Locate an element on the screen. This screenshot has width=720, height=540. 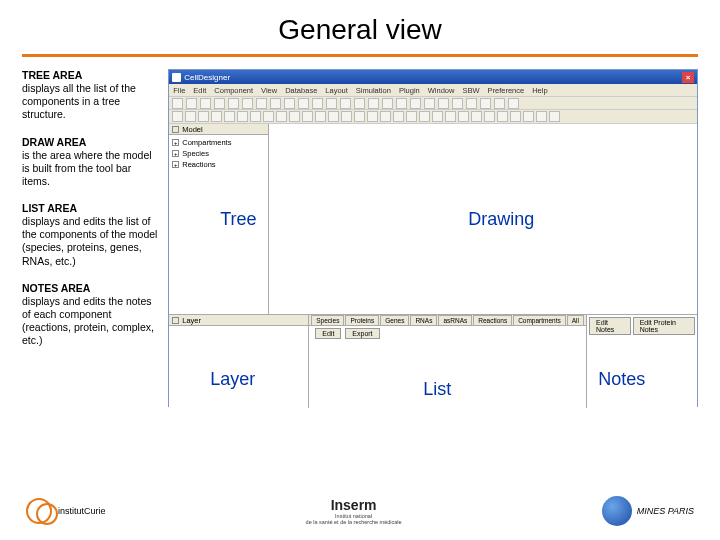
layer-tab: Layer is located at coordinates (238, 320).